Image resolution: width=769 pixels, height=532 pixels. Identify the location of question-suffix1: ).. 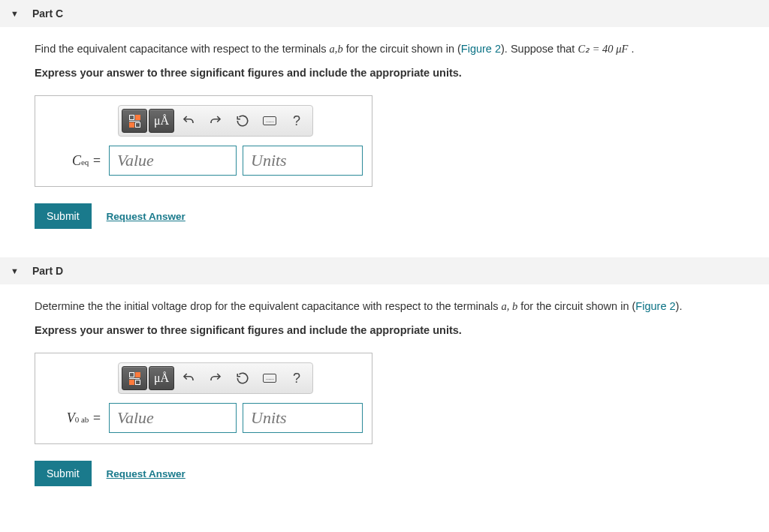
(679, 306).